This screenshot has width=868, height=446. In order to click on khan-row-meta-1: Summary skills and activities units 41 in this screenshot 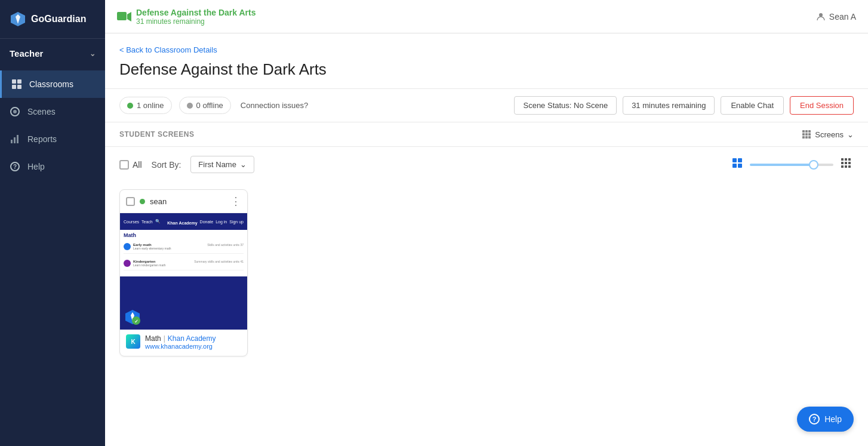, I will do `click(218, 262)`.